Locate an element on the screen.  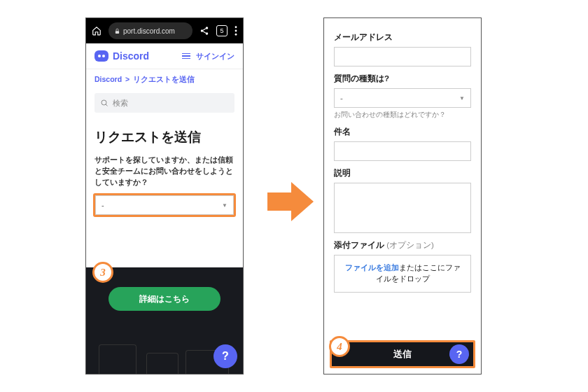
question-type-select: - ▼ is located at coordinates (402, 98).